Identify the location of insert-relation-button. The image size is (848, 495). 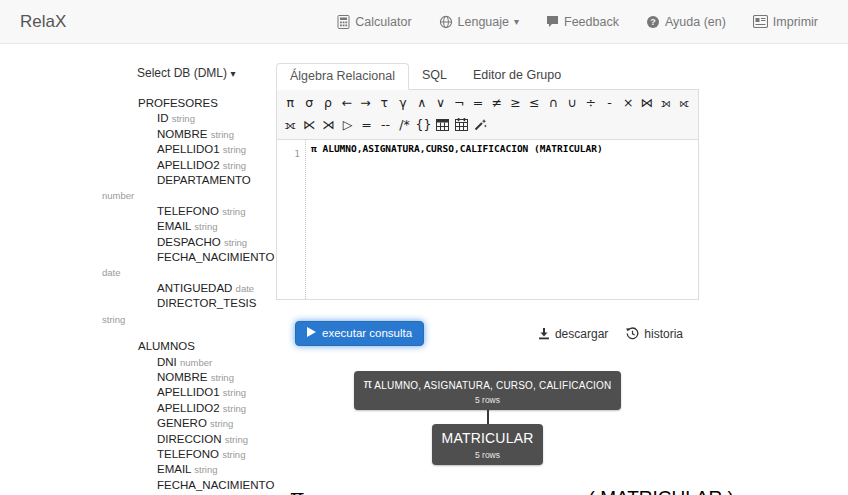
(442, 125).